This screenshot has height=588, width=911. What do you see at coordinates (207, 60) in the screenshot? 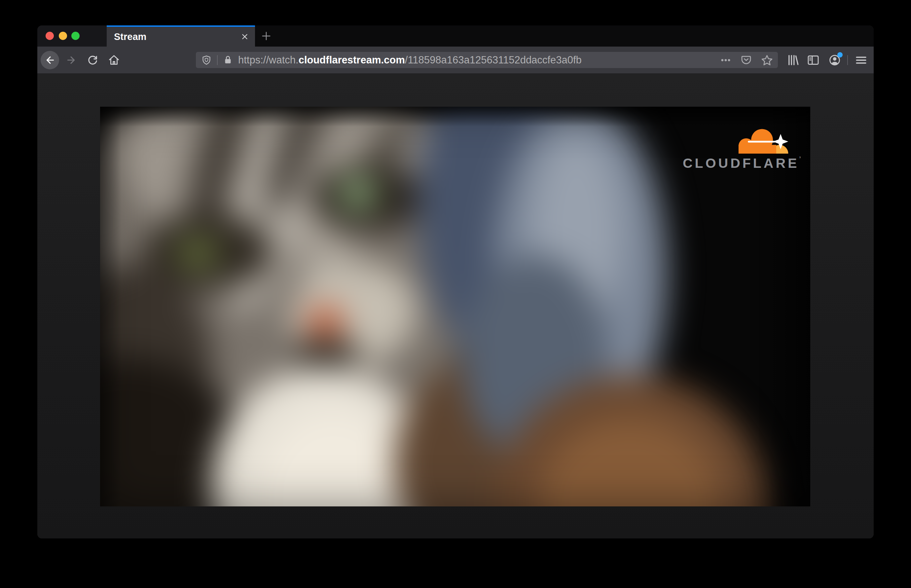
I see `tracking-shield-icon` at bounding box center [207, 60].